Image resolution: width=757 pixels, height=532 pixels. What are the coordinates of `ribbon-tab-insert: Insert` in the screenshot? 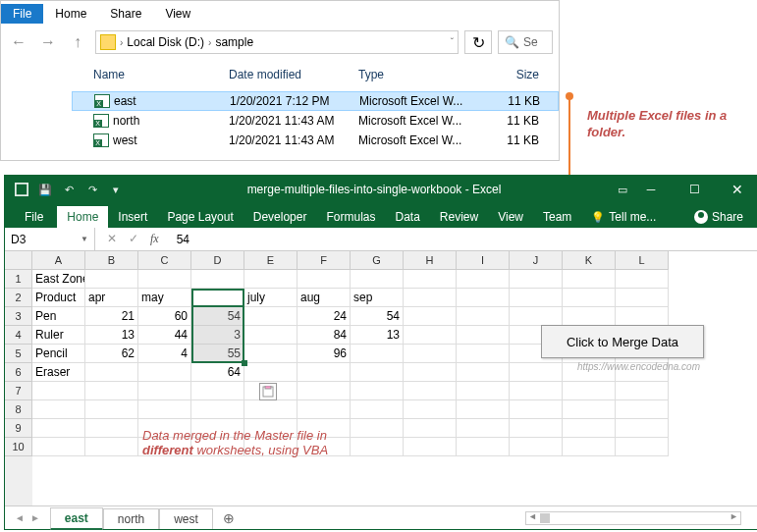 It's located at (133, 217).